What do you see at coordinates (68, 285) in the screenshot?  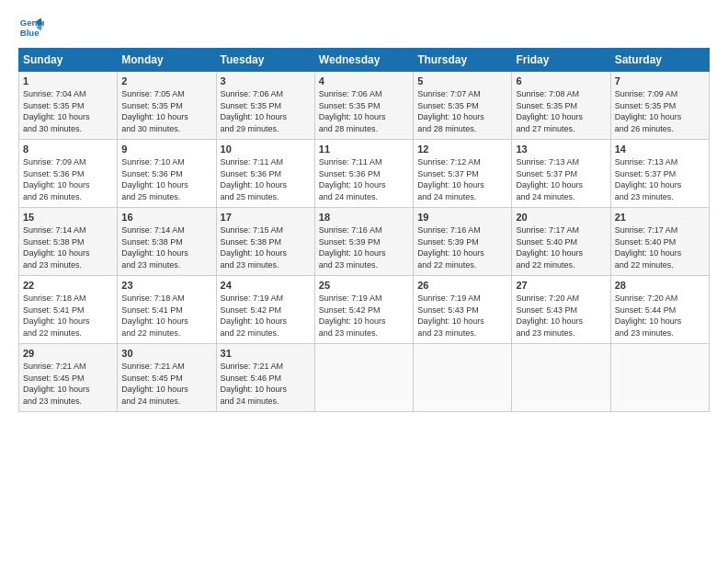 I see `day-number: 22` at bounding box center [68, 285].